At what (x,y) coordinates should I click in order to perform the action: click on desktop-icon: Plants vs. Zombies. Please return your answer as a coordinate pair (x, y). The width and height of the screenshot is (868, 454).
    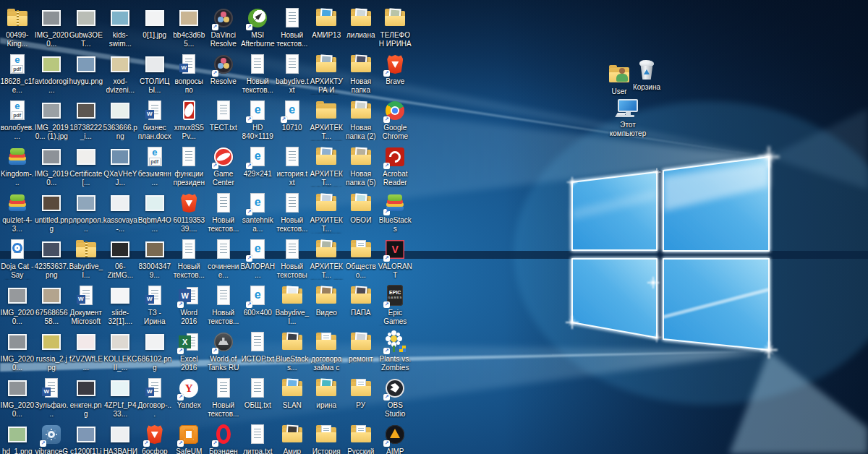
    Looking at the image, I should click on (396, 351).